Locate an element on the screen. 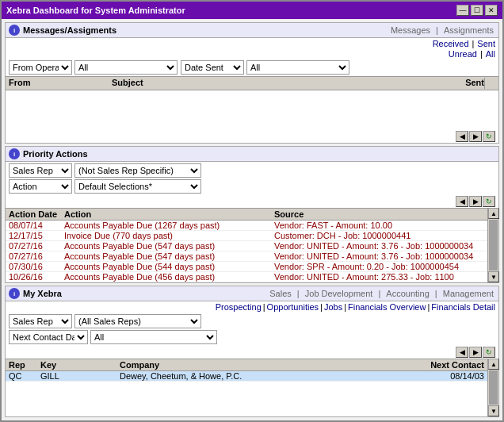 The image size is (504, 422). pa-filter-row-1: Sales Rep (Not Sales Rep Specific) is located at coordinates (252, 171).